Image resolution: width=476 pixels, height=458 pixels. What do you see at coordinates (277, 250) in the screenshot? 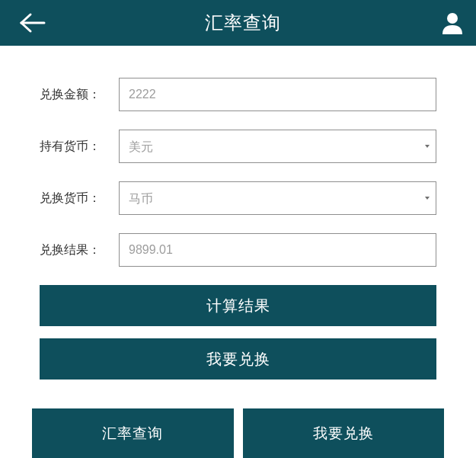
I see `result-input` at bounding box center [277, 250].